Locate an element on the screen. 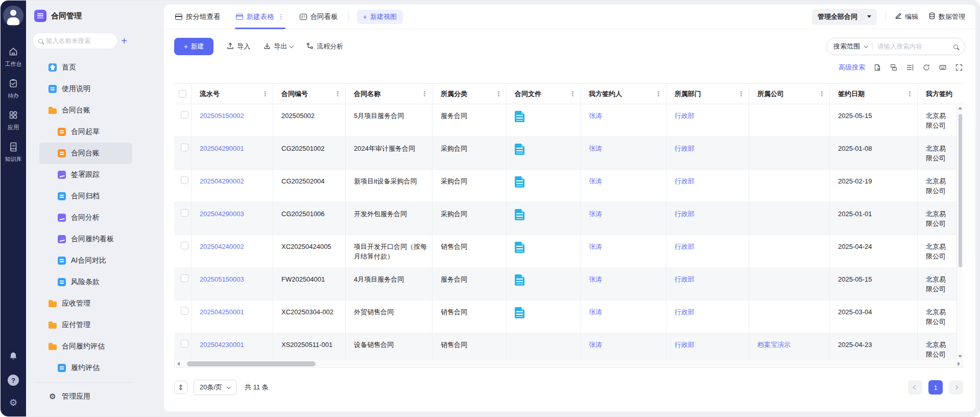  sidebar-item: 风险条款 is located at coordinates (86, 282).